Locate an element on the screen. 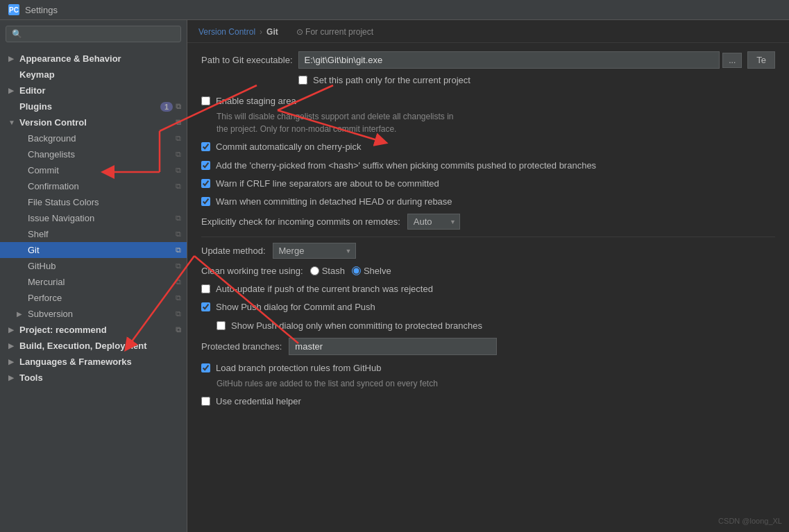  explicitly-check-select: Auto Always Never is located at coordinates (434, 222).